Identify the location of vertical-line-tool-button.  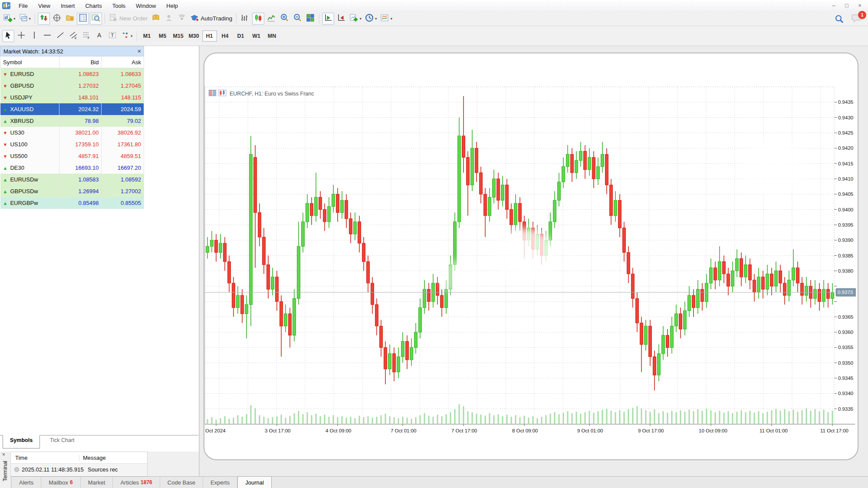
(34, 36).